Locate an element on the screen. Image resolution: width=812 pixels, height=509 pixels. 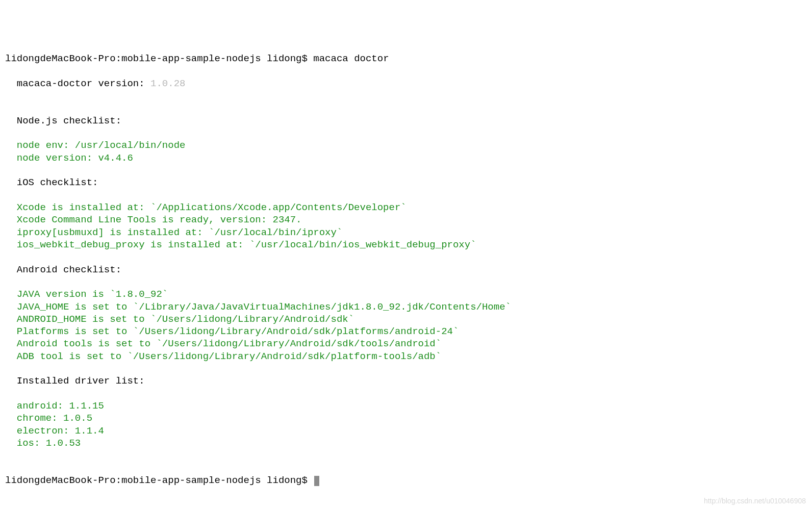
ios-xcode-line: Xcode is installed at: `/Applications/Xc… is located at coordinates (206, 208).